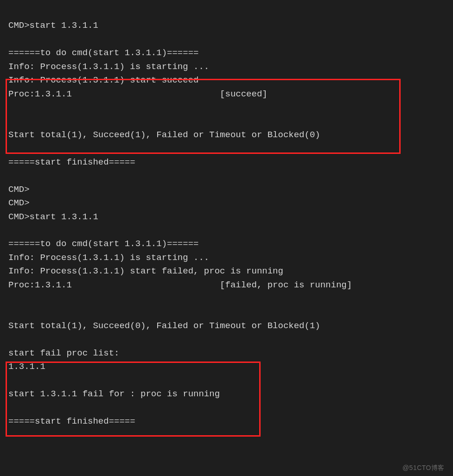 This screenshot has height=476, width=453. Describe the element at coordinates (164, 326) in the screenshot. I see `terminal-line: Start total(1), Succeed(0), Failed or Ti…` at that location.